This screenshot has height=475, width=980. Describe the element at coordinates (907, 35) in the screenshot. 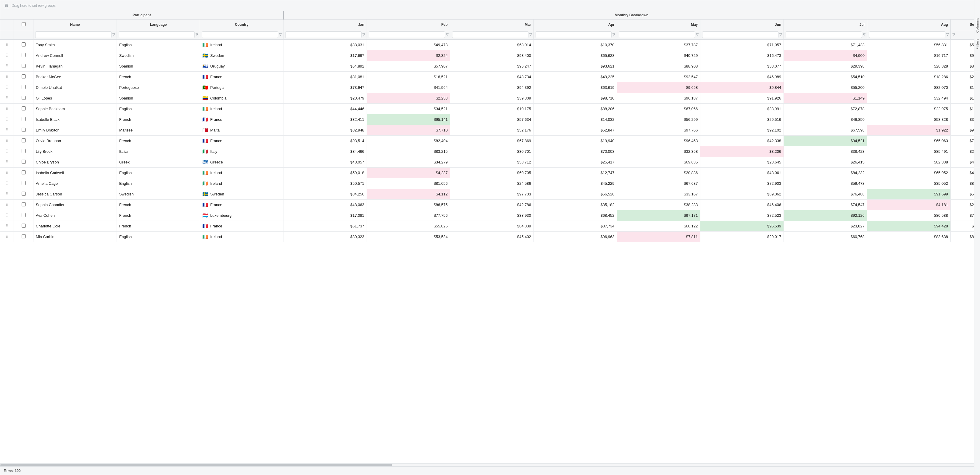

I see `filter-aug-input` at that location.